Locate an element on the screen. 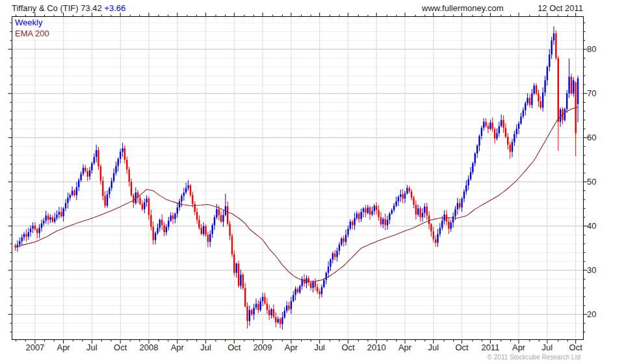 The image size is (637, 364). y-axis-label: 20 is located at coordinates (598, 315).